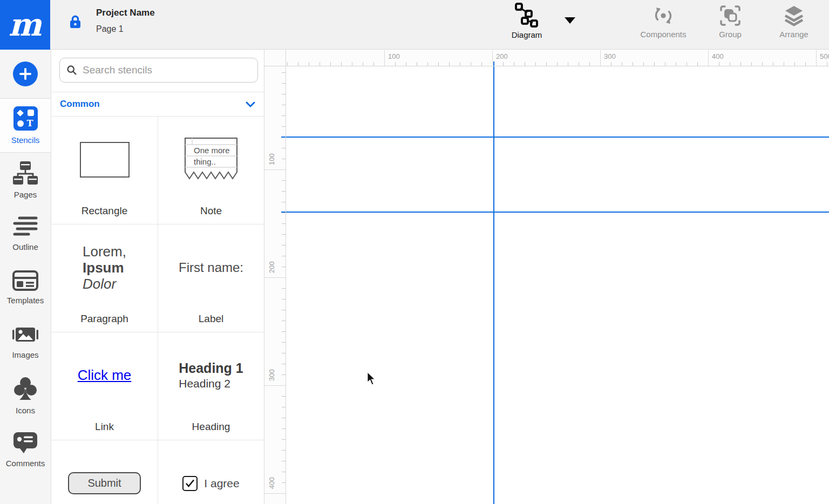  What do you see at coordinates (25, 180) in the screenshot?
I see `rail-item-pages: Pages` at bounding box center [25, 180].